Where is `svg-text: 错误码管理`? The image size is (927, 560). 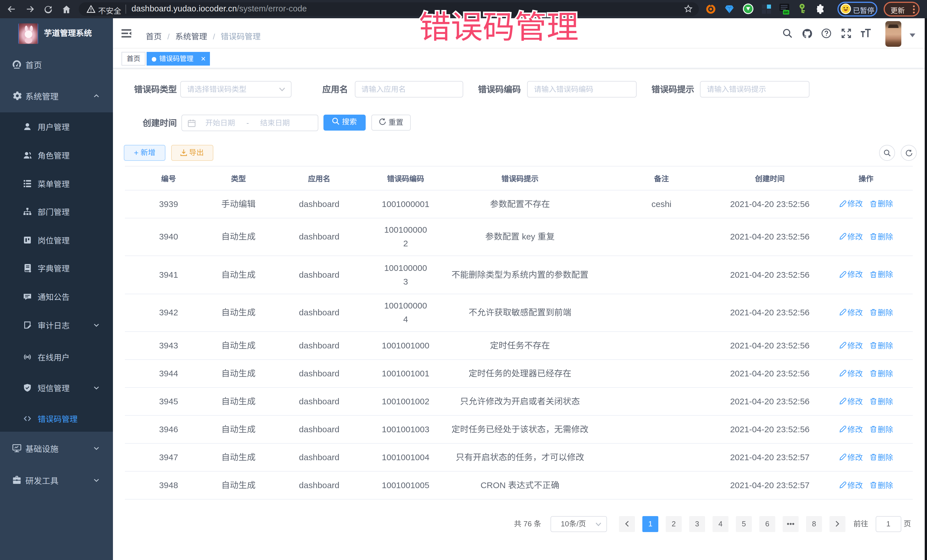
svg-text: 错误码管理 is located at coordinates (499, 24).